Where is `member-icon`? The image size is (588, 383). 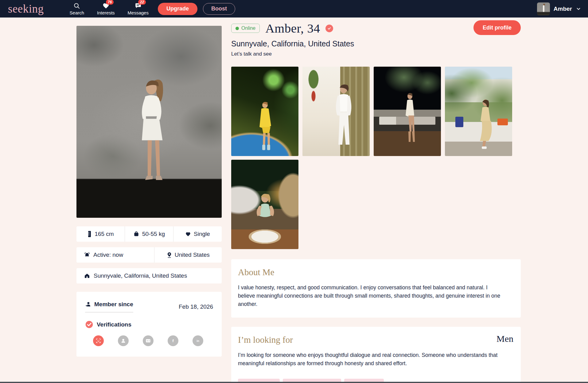 member-icon is located at coordinates (88, 304).